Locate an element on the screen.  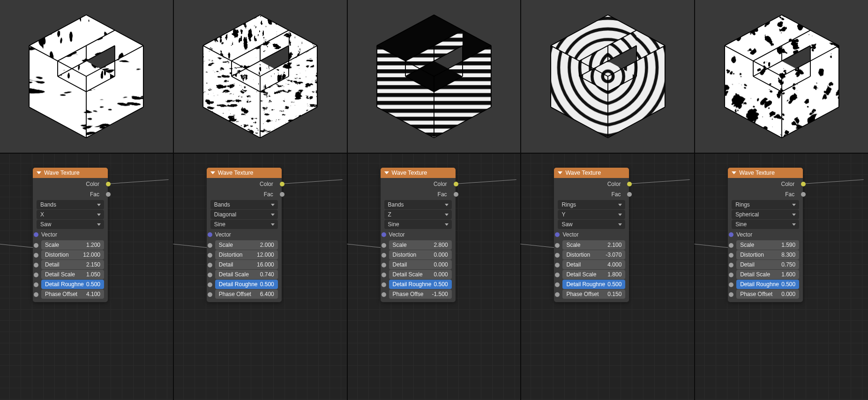
scale-field: Scale 2.100 is located at coordinates (594, 245).